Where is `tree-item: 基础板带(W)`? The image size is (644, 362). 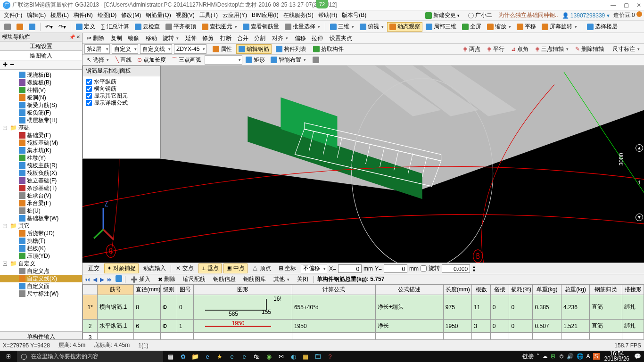
tree-item: 基础板带(W) is located at coordinates (41, 218).